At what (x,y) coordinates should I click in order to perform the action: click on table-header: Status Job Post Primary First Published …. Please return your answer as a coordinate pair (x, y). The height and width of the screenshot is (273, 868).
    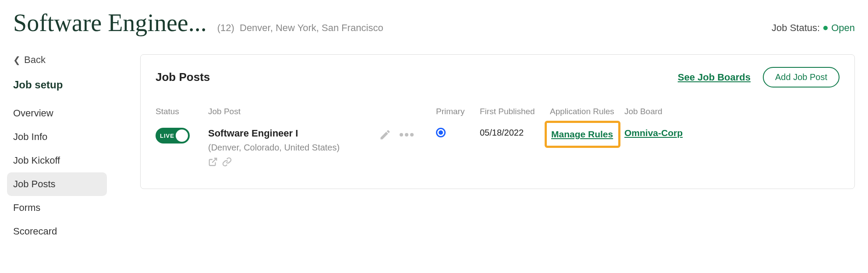
    Looking at the image, I should click on (498, 112).